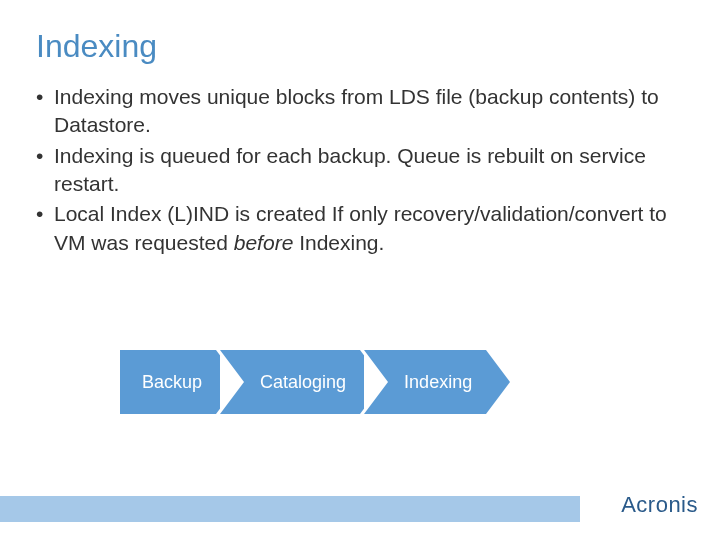  What do you see at coordinates (660, 505) in the screenshot?
I see `brand-logo: Acronis` at bounding box center [660, 505].